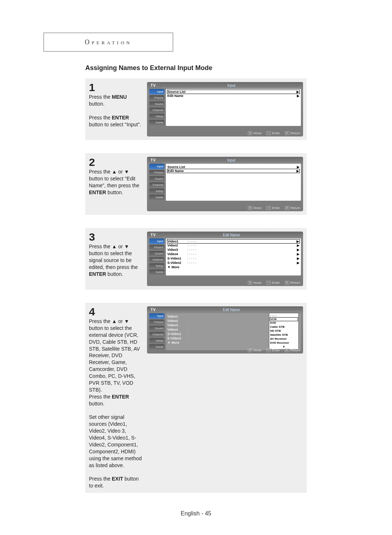 The width and height of the screenshot is (392, 535). I want to click on step2-bold: ENTER, so click(97, 192).